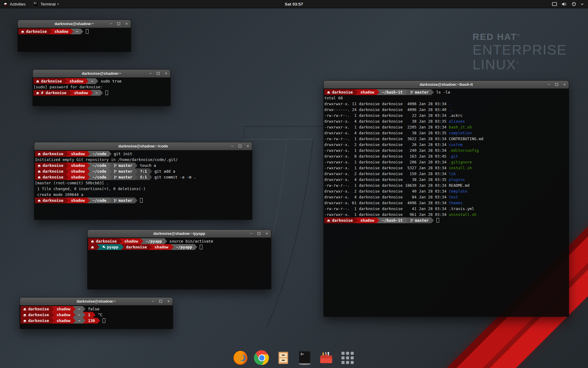 This screenshot has width=588, height=368. What do you see at coordinates (392, 92) in the screenshot?
I see `prompt-segment-path: ~/bash-it` at bounding box center [392, 92].